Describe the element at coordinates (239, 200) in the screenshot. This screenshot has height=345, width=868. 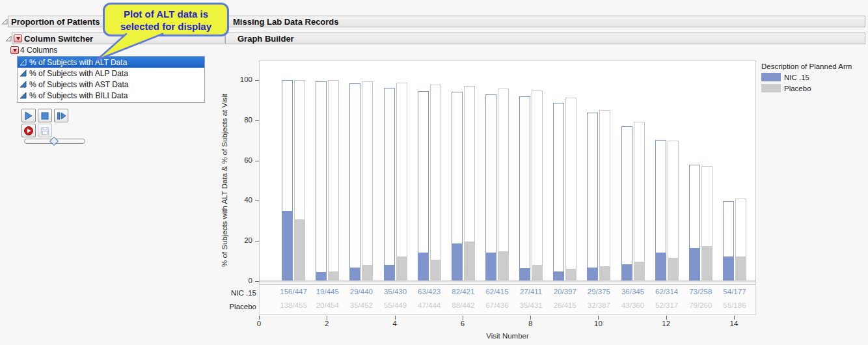
I see `y-tick-label: 40` at that location.